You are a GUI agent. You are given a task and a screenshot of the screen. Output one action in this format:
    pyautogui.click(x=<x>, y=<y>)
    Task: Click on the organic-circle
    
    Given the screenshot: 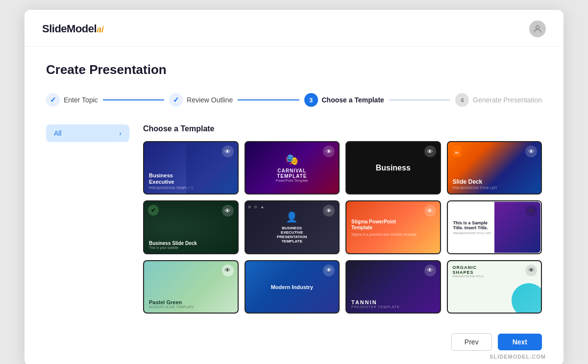 What is the action you would take?
    pyautogui.click(x=526, y=298)
    